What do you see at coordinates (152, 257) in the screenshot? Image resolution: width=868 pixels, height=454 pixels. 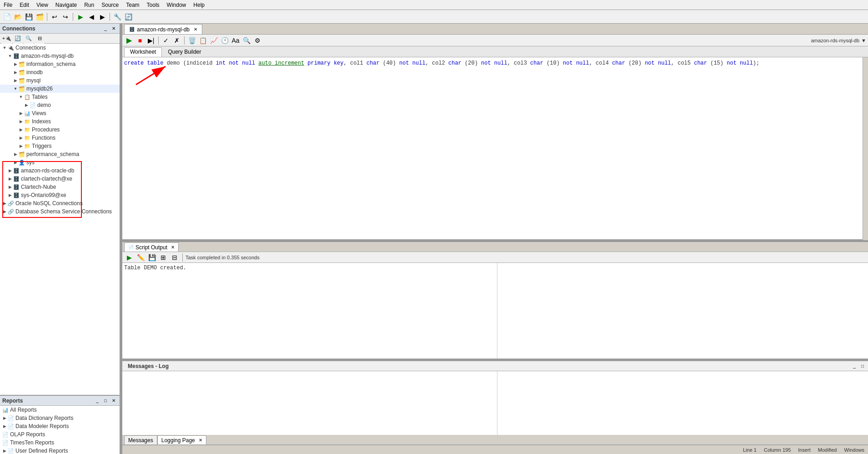 I see `script-save-btn: 💾` at bounding box center [152, 257].